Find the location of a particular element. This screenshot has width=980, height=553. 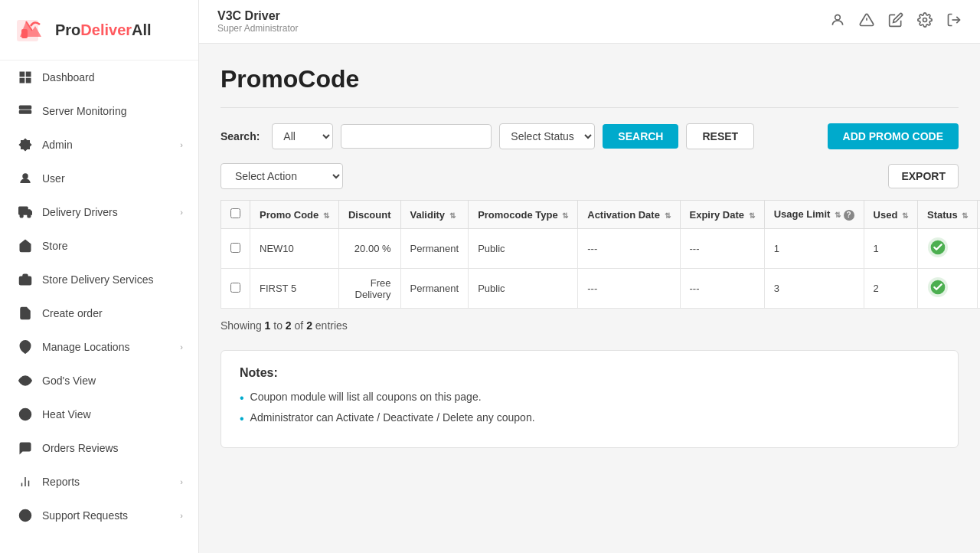

sidebar-item-store-delivery-services: Store Delivery Services is located at coordinates (100, 280).